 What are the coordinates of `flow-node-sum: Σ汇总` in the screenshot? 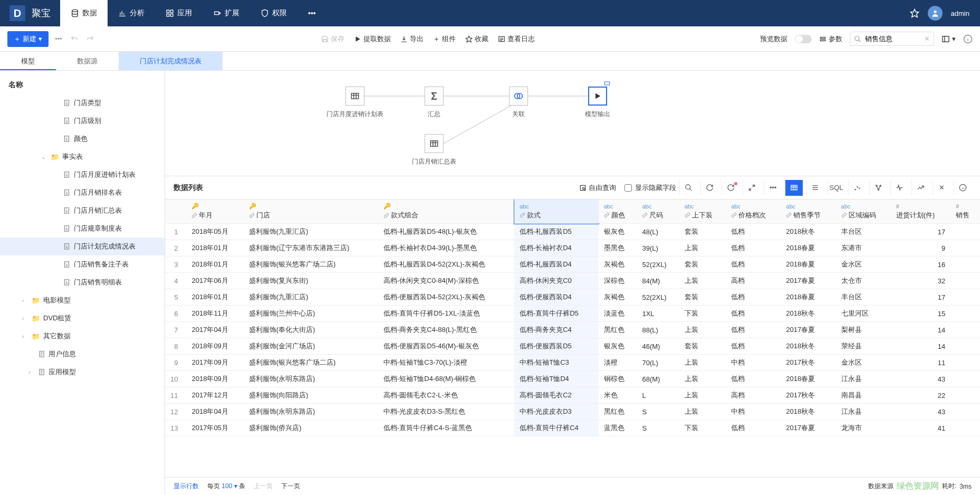 It's located at (434, 102).